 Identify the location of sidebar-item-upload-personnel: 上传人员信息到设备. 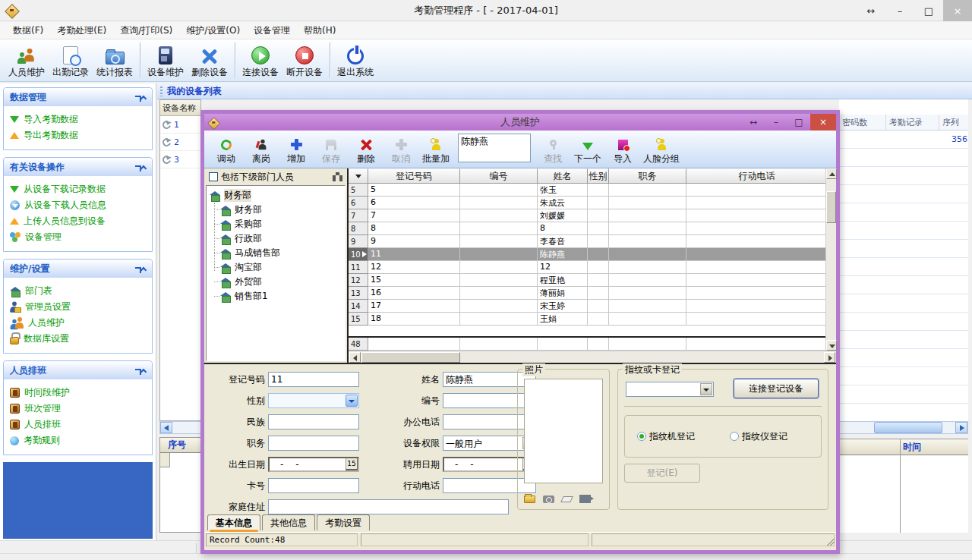
(79, 222).